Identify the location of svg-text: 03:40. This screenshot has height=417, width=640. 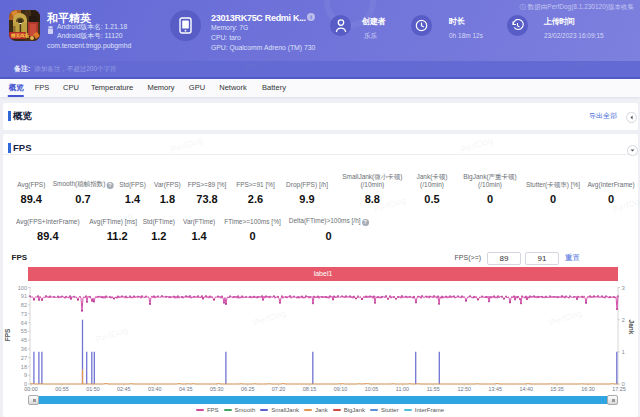
(155, 389).